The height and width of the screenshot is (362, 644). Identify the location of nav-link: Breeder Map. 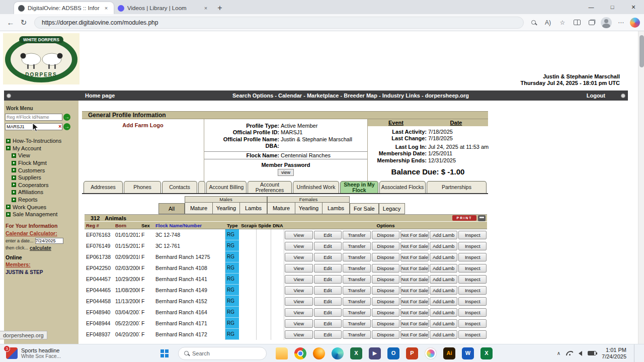
(358, 96).